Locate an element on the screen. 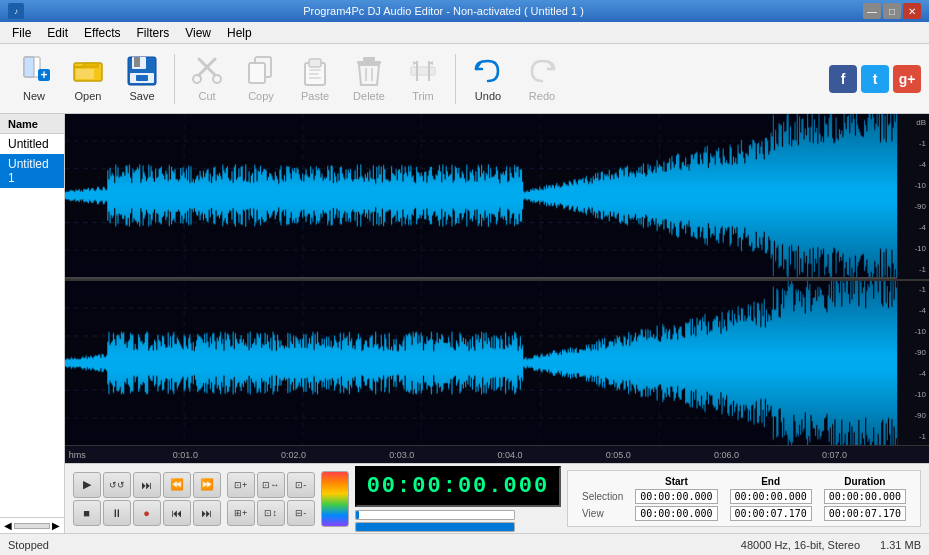 This screenshot has height=555, width=929. sel-start-value: 00:00:00.000 is located at coordinates (676, 496).